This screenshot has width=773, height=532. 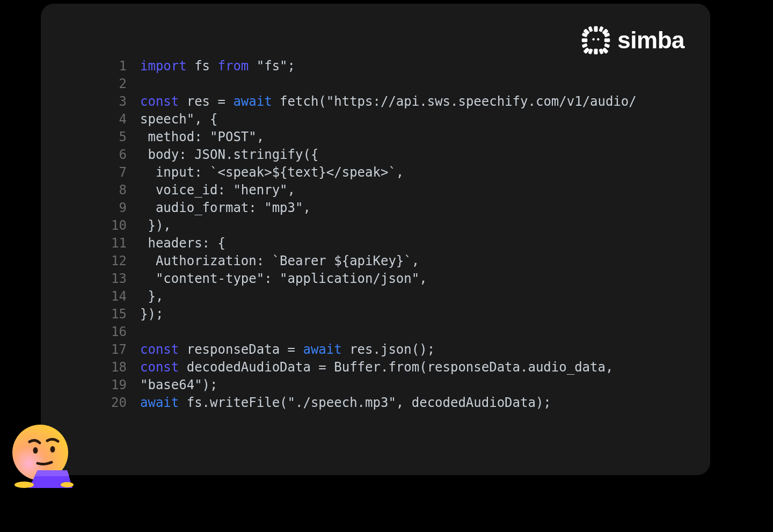 I want to click on code-content: input: `<speak>${text}</speak>`,, so click(x=393, y=173).